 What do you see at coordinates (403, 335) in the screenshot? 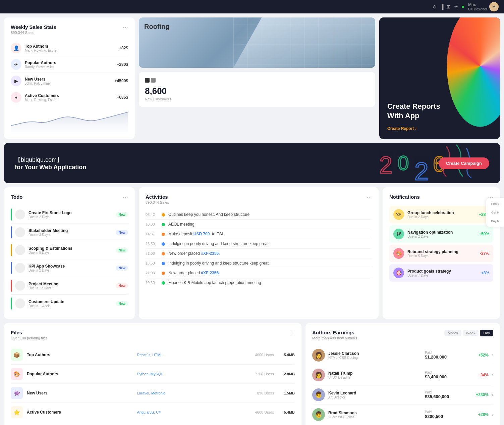
I see `authors-header: Authors Earnings More than 400 new autho…` at bounding box center [403, 335].